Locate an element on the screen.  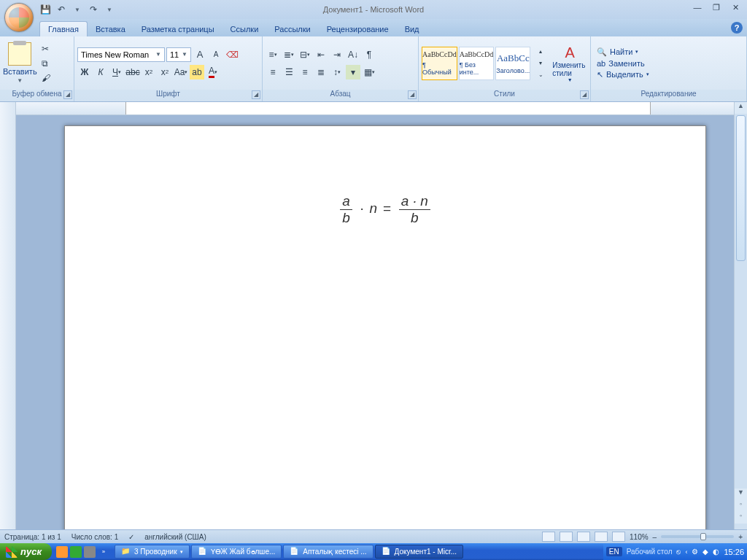
shading-button: ▾ is located at coordinates (353, 72).